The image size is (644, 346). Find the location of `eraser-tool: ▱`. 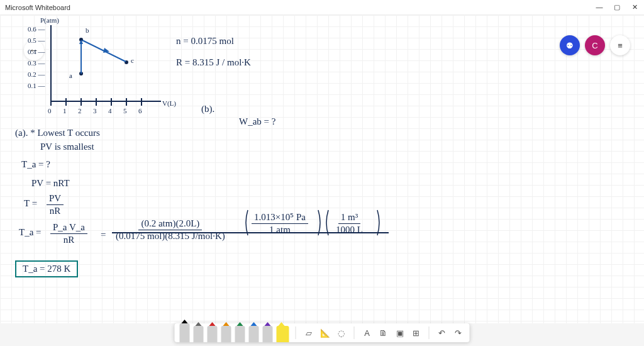

eraser-tool: ▱ is located at coordinates (309, 333).